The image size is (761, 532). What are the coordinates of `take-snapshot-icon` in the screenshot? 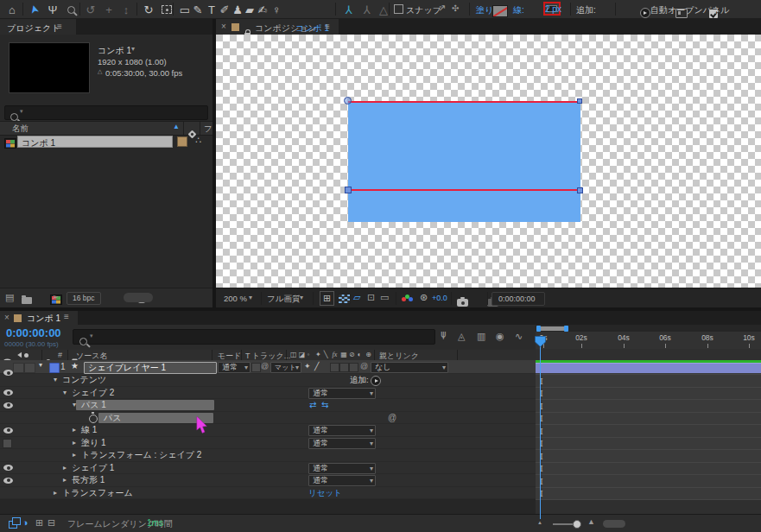 It's located at (463, 302).